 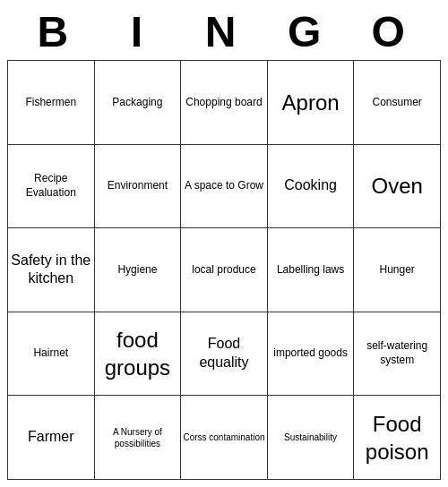 What do you see at coordinates (398, 103) in the screenshot?
I see `cell-r0-c4: Consumer` at bounding box center [398, 103].